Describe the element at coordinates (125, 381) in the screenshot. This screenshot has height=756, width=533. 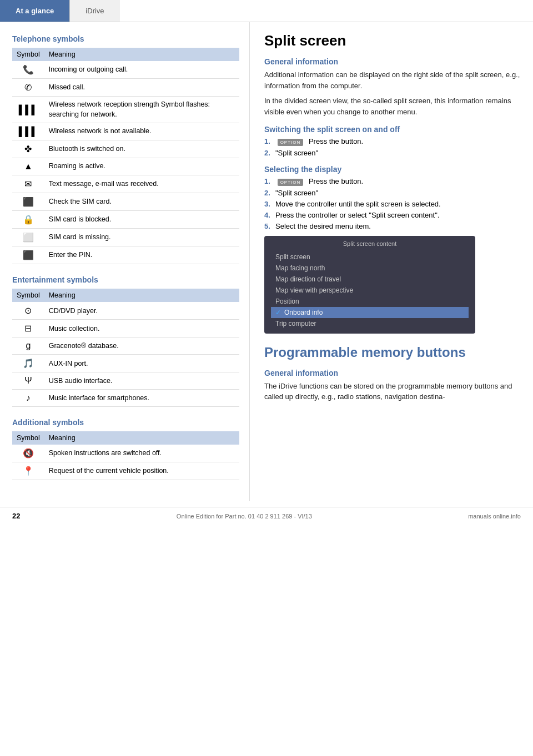
I see `table-row: ΨUSB audio interface.` at that location.